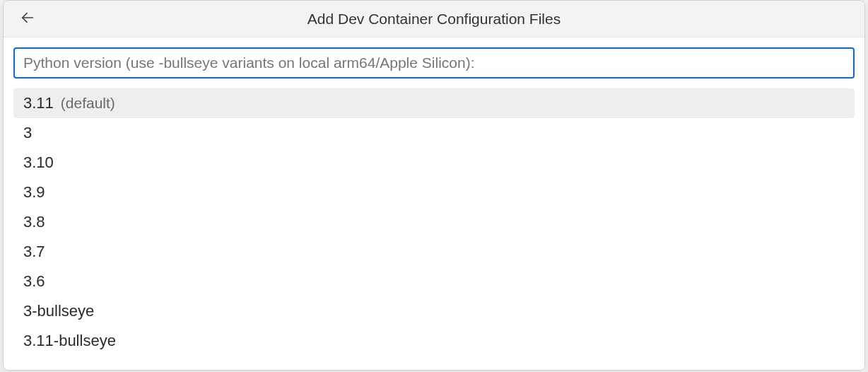  What do you see at coordinates (434, 133) in the screenshot?
I see `list-item: 3` at bounding box center [434, 133].